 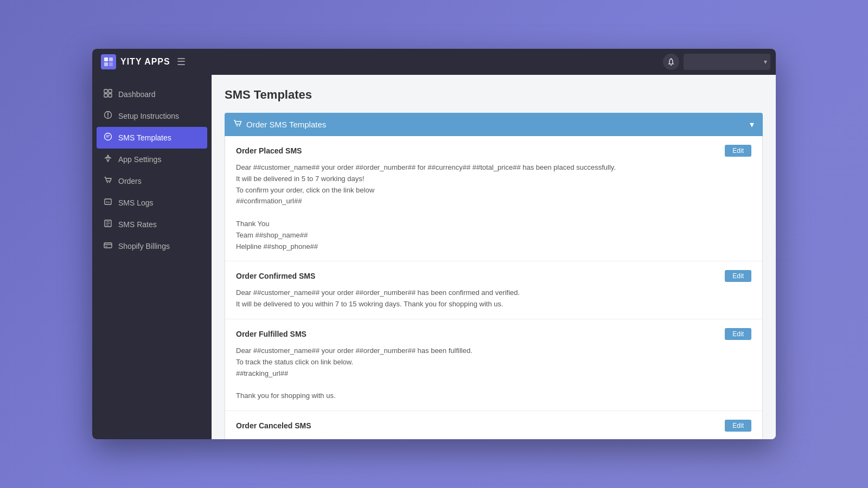 What do you see at coordinates (145, 62) in the screenshot?
I see `app-name: YITY APPS` at bounding box center [145, 62].